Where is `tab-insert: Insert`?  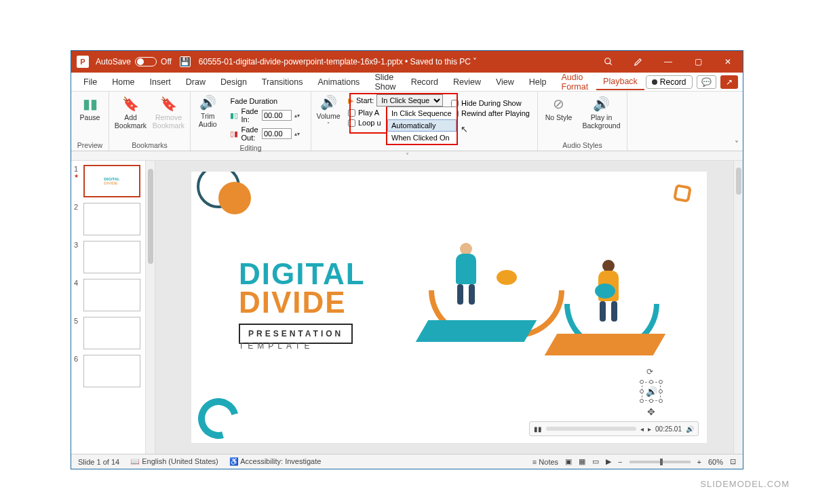
tab-insert: Insert is located at coordinates (160, 82).